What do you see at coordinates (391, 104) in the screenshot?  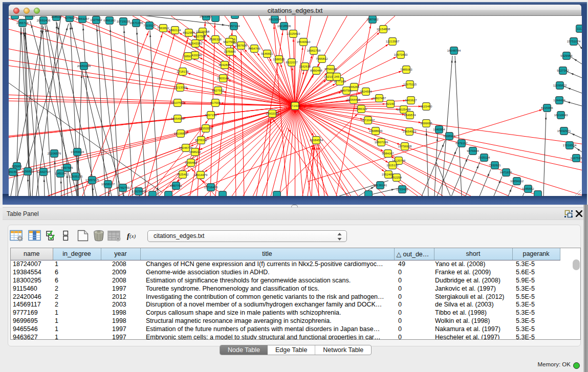 I see `svg-text: 62160` at bounding box center [391, 104].